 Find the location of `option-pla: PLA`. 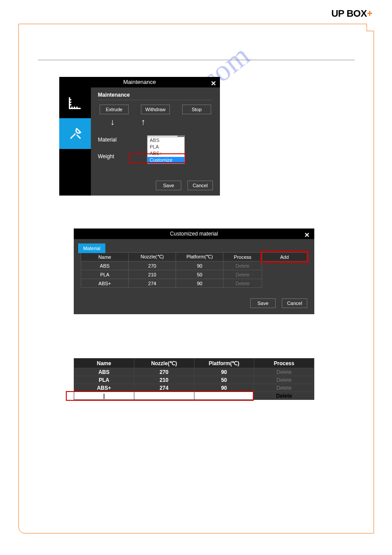

option-pla: PLA is located at coordinates (166, 147).